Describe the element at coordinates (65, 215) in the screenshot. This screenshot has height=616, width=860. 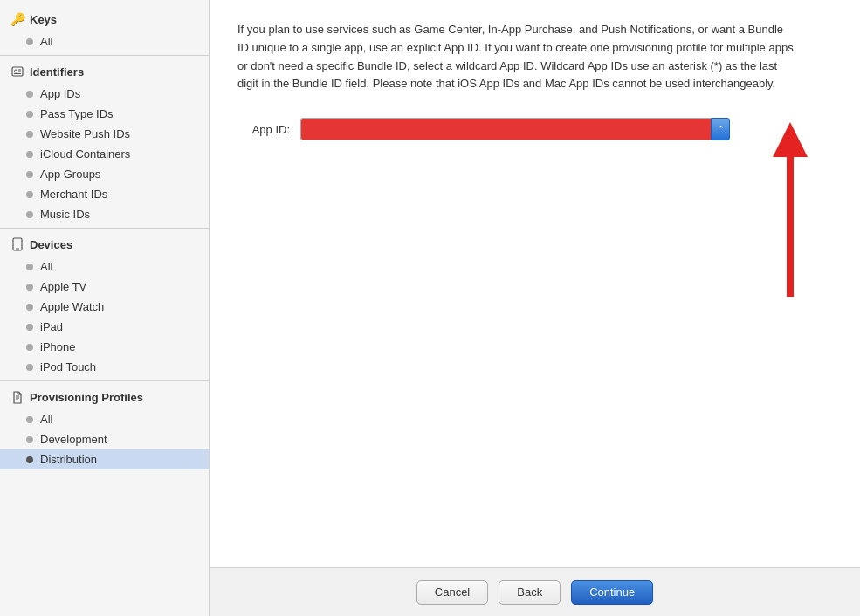
I see `sidebar-item-music-ids-label: Music IDs` at that location.